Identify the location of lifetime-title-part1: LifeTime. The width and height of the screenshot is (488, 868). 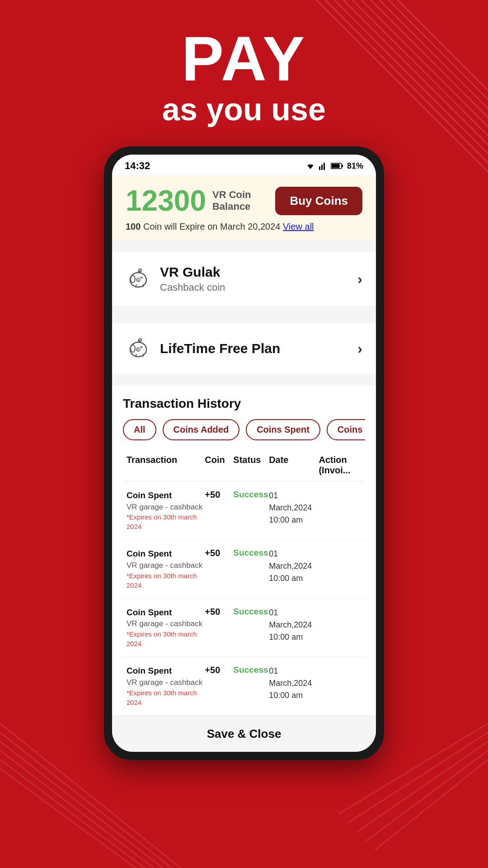
(190, 348).